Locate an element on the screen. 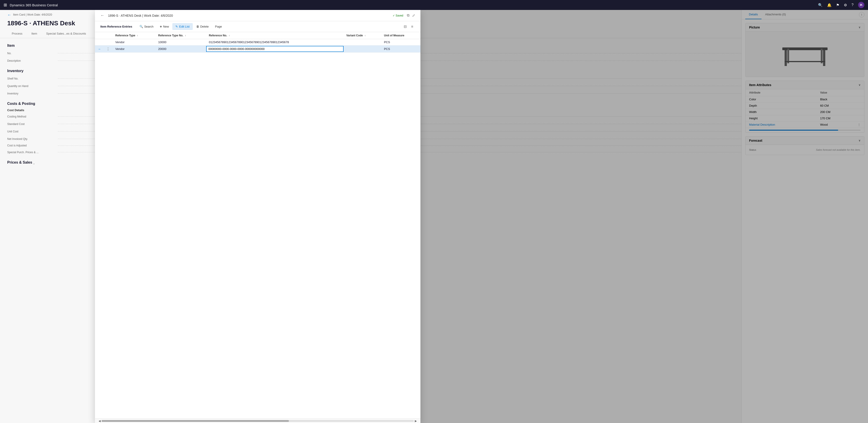 Image resolution: width=868 pixels, height=423 pixels. toolbar-delete-icon: 🗑 is located at coordinates (197, 27).